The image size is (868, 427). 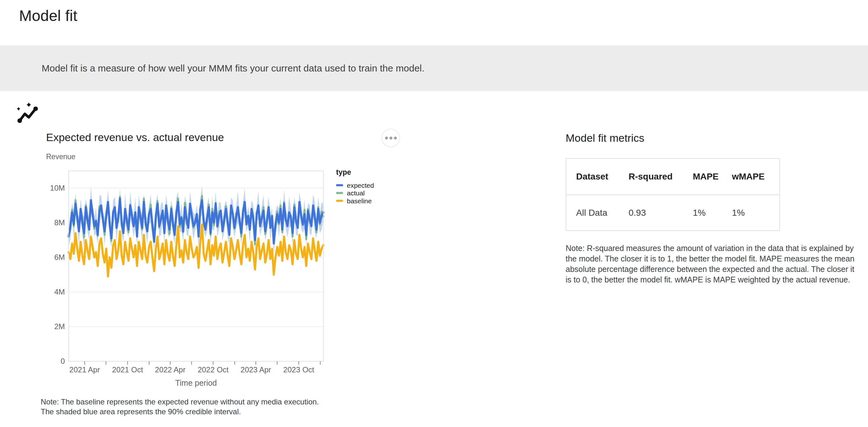 I want to click on header-dataset: Dataset, so click(x=597, y=176).